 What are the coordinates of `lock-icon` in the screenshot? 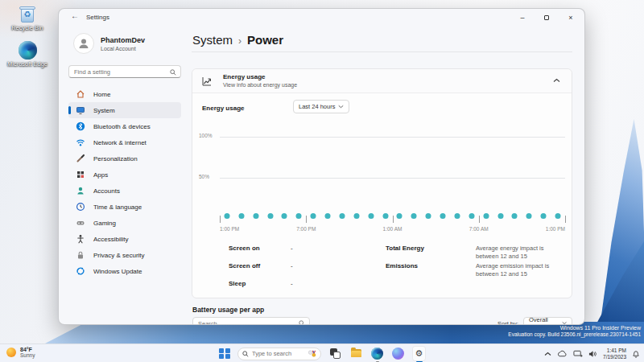 It's located at (80, 255).